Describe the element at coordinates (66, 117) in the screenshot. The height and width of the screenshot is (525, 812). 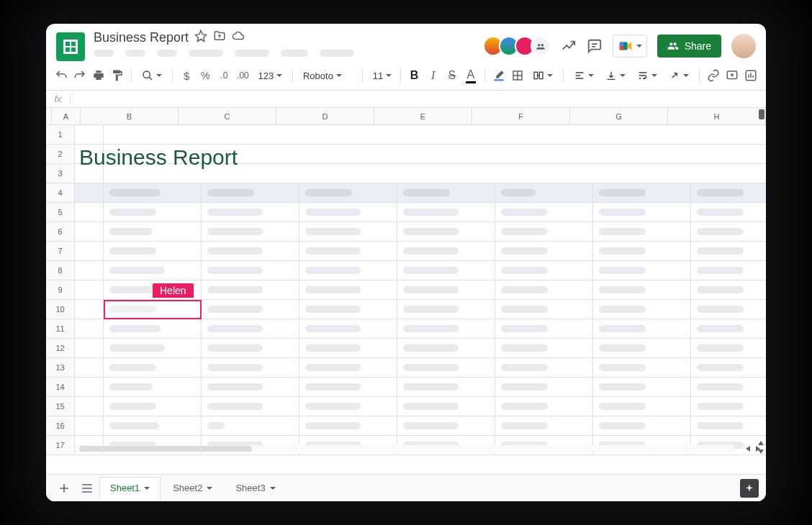
I see `column-header: A` at that location.